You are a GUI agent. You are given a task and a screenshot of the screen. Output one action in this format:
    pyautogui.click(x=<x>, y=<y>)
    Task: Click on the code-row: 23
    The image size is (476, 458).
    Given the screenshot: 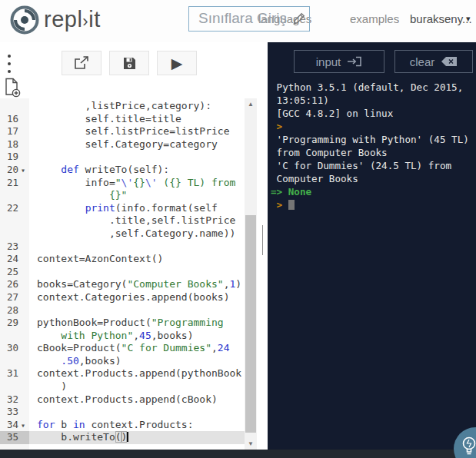 What is the action you would take?
    pyautogui.click(x=128, y=247)
    